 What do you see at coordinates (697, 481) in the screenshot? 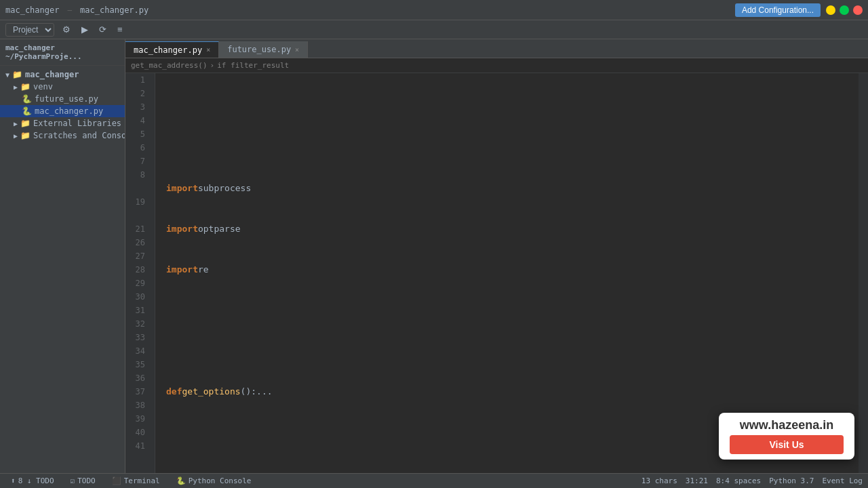
I see `status-line-col: 31:21` at bounding box center [697, 481].